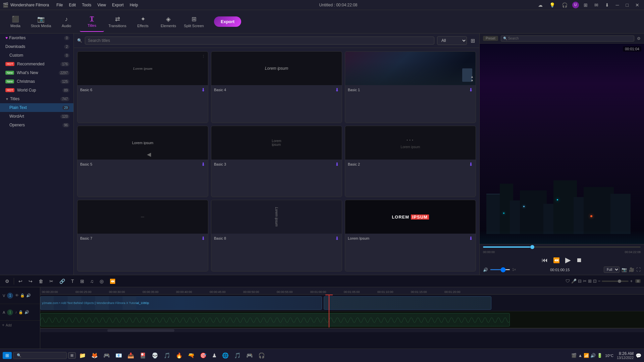  Describe the element at coordinates (41, 281) in the screenshot. I see `delete-icon: 🗑` at that location.